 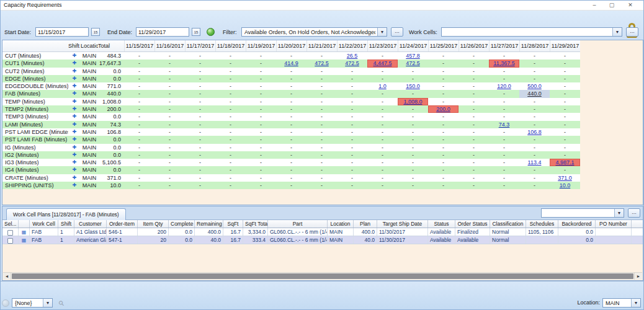 What do you see at coordinates (382, 46) in the screenshot?
I see `header-date: 11/23/2017` at bounding box center [382, 46].